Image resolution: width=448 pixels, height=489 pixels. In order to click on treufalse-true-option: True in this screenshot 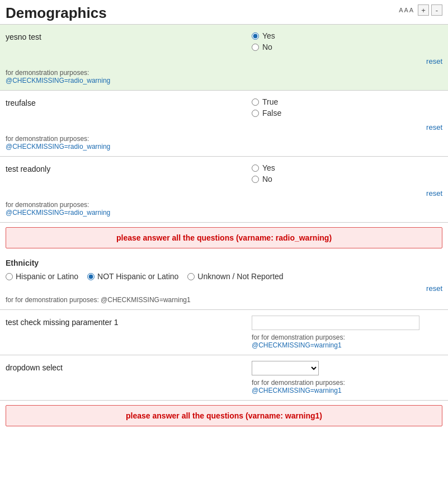, I will do `click(347, 102)`.